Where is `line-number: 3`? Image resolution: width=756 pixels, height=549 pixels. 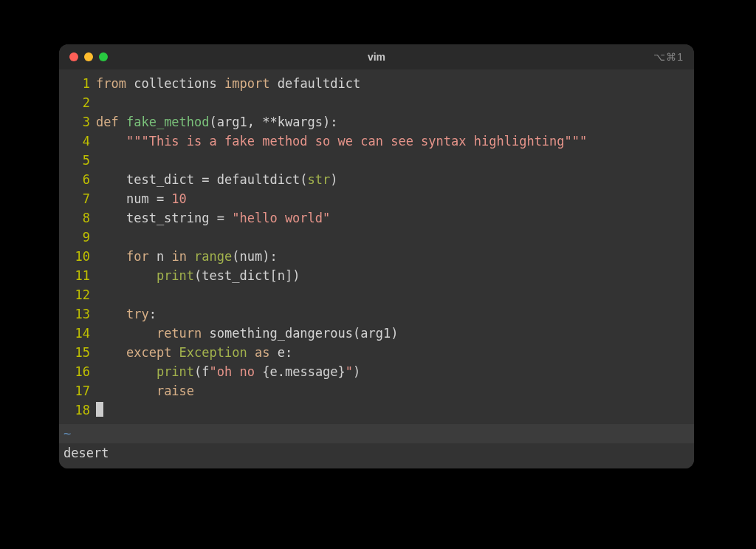 line-number: 3 is located at coordinates (78, 122).